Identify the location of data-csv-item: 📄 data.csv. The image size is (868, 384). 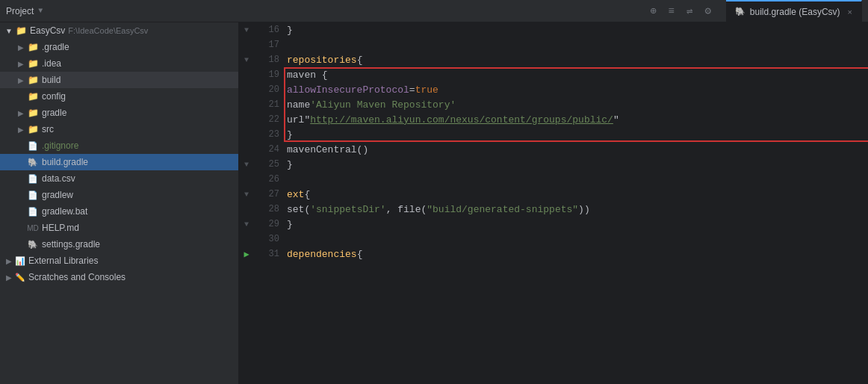
(120, 179).